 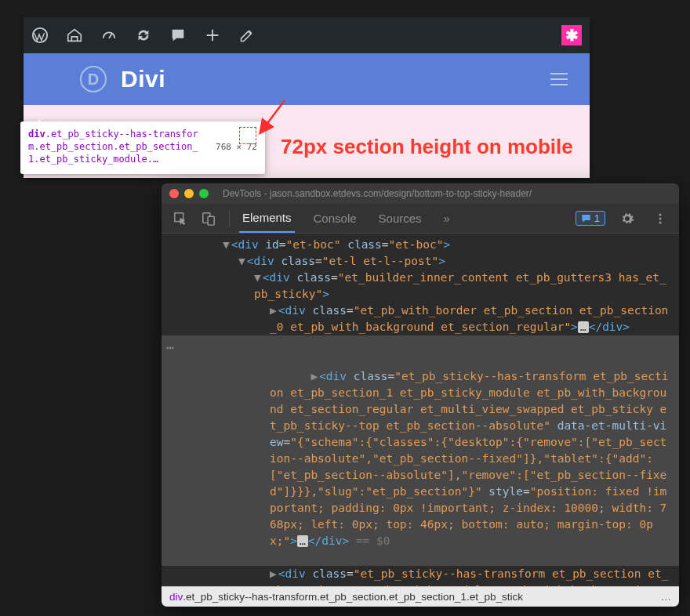 I want to click on comment-icon, so click(x=178, y=35).